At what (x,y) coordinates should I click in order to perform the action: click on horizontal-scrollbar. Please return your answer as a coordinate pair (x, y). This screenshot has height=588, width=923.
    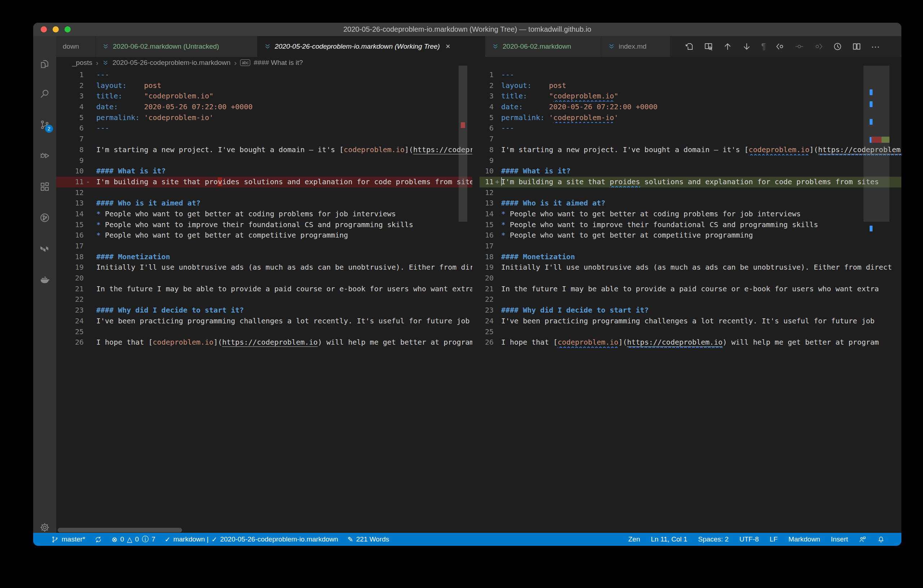
    Looking at the image, I should click on (120, 530).